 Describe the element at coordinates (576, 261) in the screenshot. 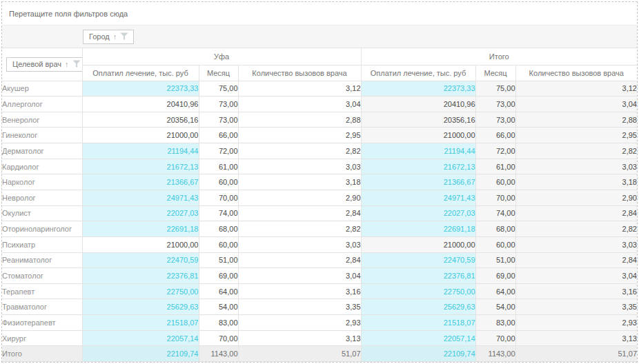

I see `cell-total-calls: 2,84` at that location.